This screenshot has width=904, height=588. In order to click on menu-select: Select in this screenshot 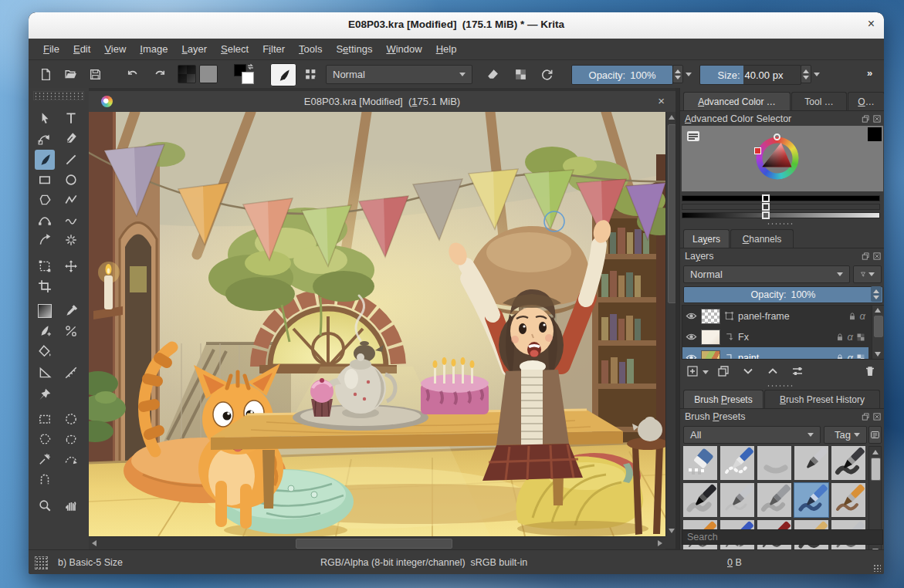, I will do `click(235, 49)`.